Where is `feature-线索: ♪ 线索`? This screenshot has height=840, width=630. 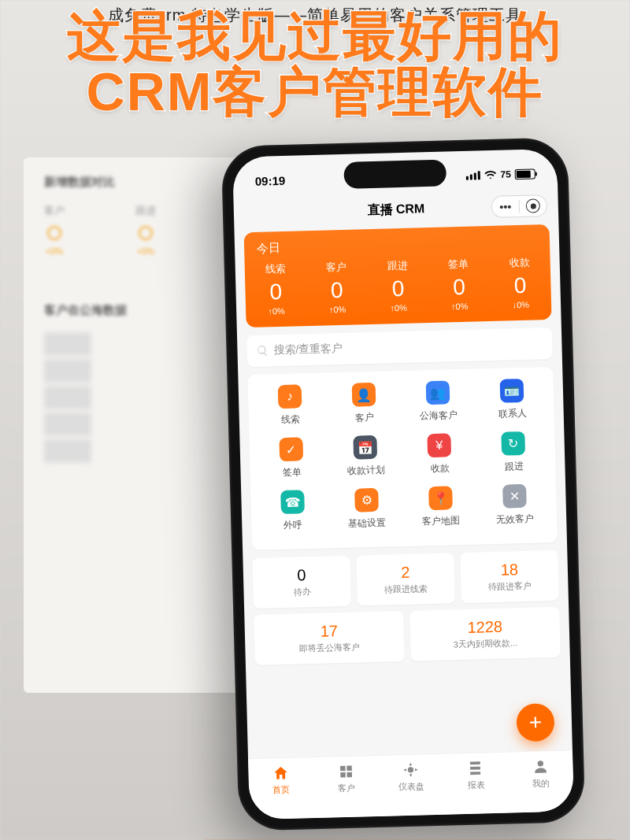
feature-线索: ♪ 线索 is located at coordinates (291, 411).